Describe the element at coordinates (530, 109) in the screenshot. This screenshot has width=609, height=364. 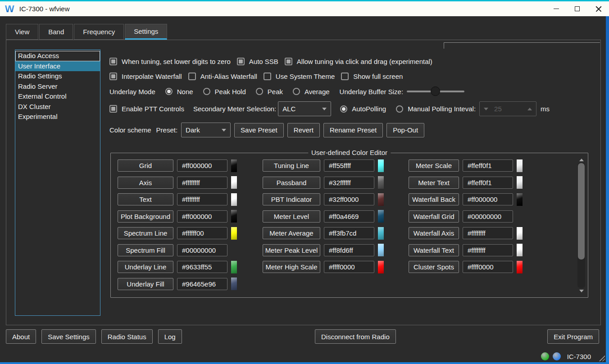
I see `spin-up-icon` at that location.